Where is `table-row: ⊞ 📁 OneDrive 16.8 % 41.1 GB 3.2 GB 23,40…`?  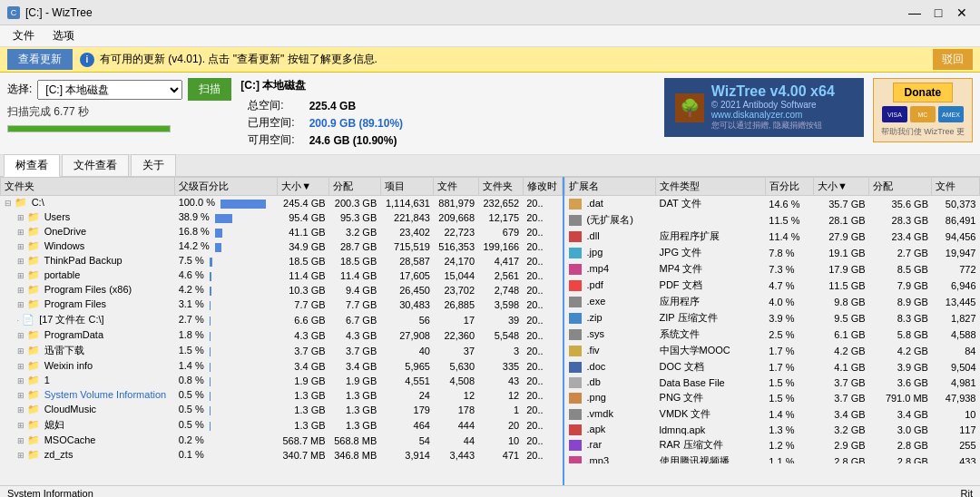
table-row: ⊞ 📁 OneDrive 16.8 % 41.1 GB 3.2 GB 23,40… is located at coordinates (281, 232).